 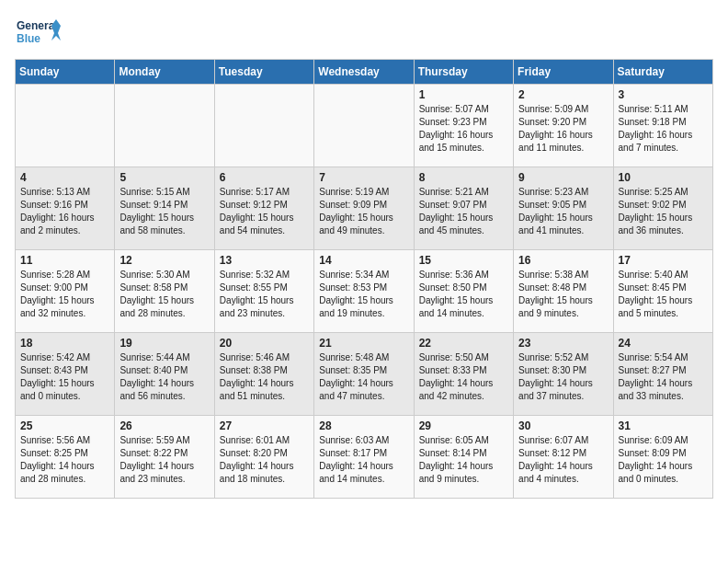 What do you see at coordinates (563, 294) in the screenshot?
I see `cell-content: Sunrise: 5:38 AM Sunset: 8:48 PM Dayligh…` at bounding box center [563, 294].